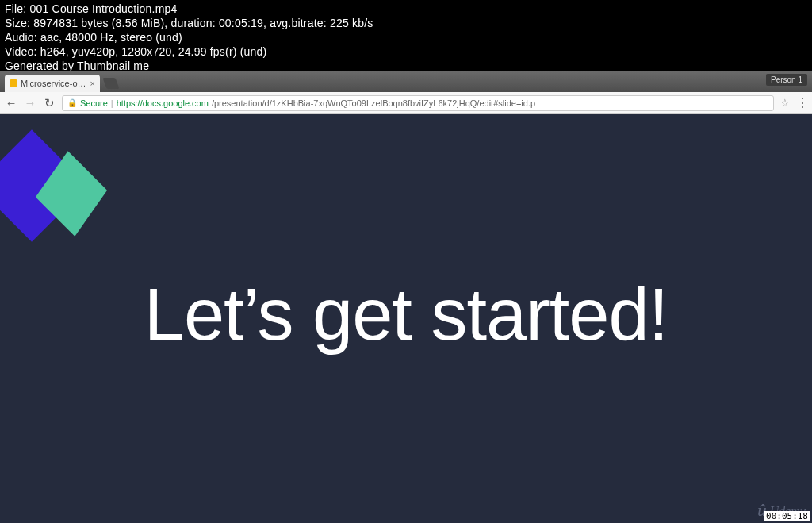 Image resolution: width=812 pixels, height=523 pixels. I want to click on thumbnail-timestamp: 00:05:18, so click(787, 516).